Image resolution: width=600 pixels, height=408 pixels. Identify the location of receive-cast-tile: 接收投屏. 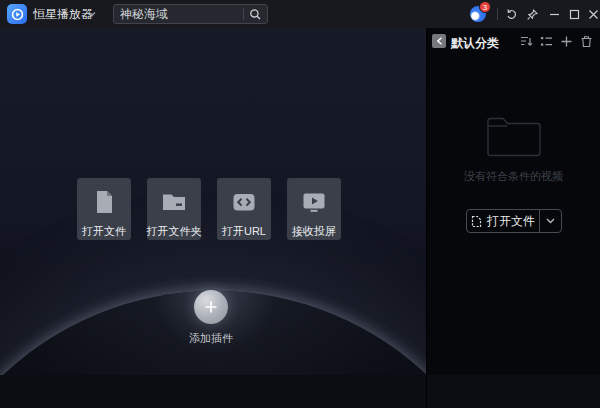
(314, 209).